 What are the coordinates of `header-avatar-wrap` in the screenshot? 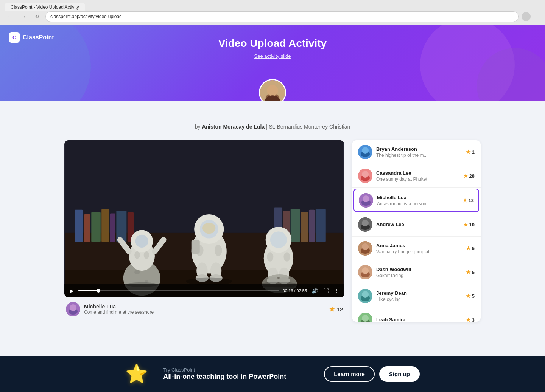 It's located at (272, 79).